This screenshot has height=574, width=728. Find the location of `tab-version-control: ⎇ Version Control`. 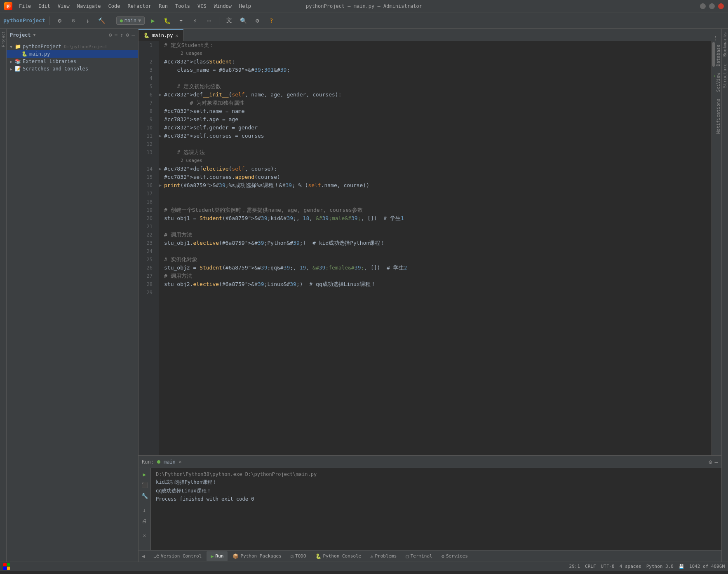

tab-version-control: ⎇ Version Control is located at coordinates (177, 556).